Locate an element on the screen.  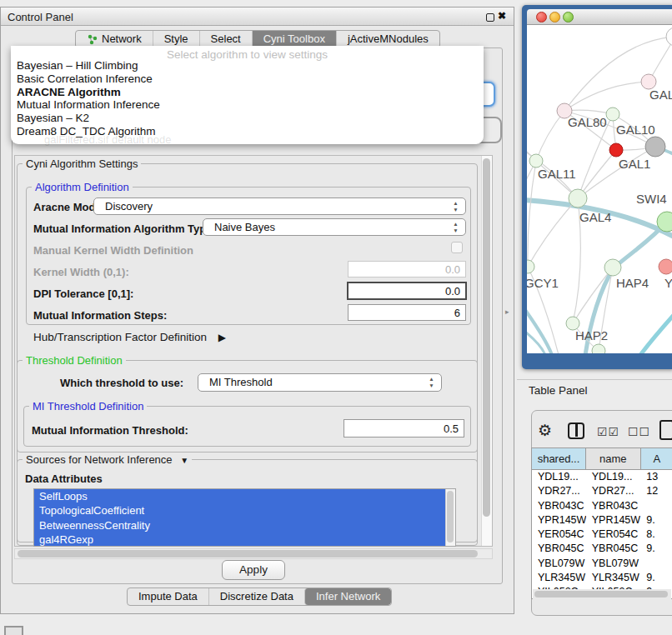
algorithm-option: Bayesian – K2 is located at coordinates (247, 118).